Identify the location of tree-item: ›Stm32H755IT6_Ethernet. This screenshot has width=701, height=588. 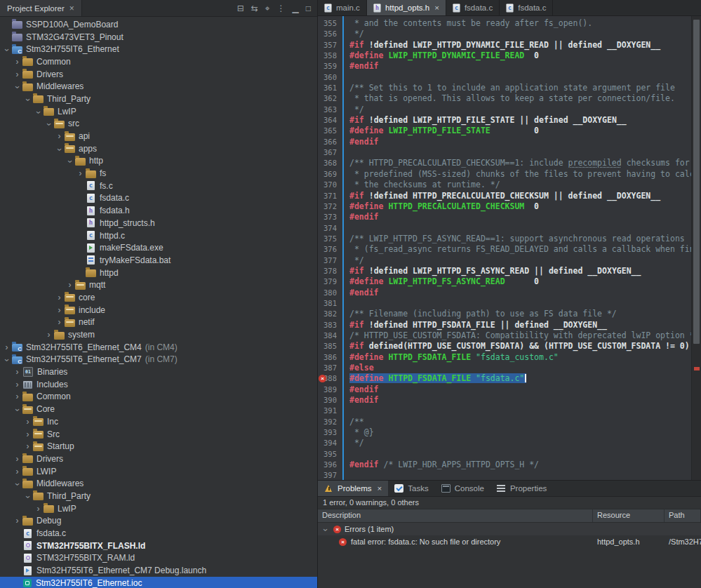
(159, 49).